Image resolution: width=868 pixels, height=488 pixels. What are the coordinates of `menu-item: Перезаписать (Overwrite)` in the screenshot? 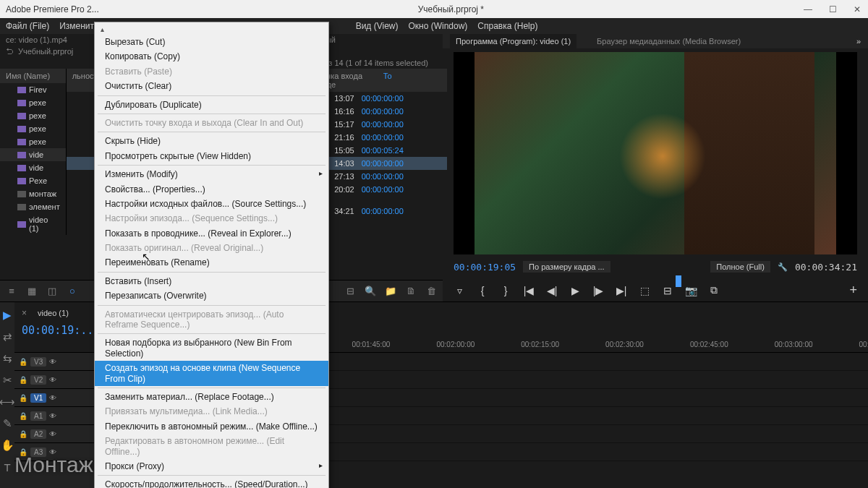 It's located at (211, 296).